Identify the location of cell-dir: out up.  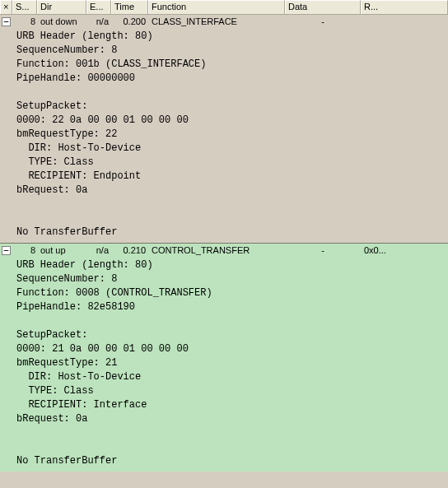
(62, 250).